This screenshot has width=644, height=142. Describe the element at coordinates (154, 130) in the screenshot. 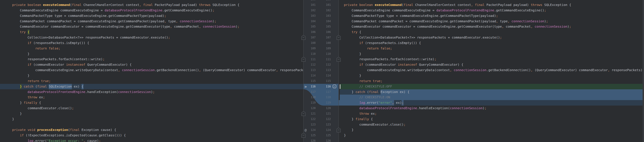

I see `code-line-left-124: private void processException(final Exce…` at that location.